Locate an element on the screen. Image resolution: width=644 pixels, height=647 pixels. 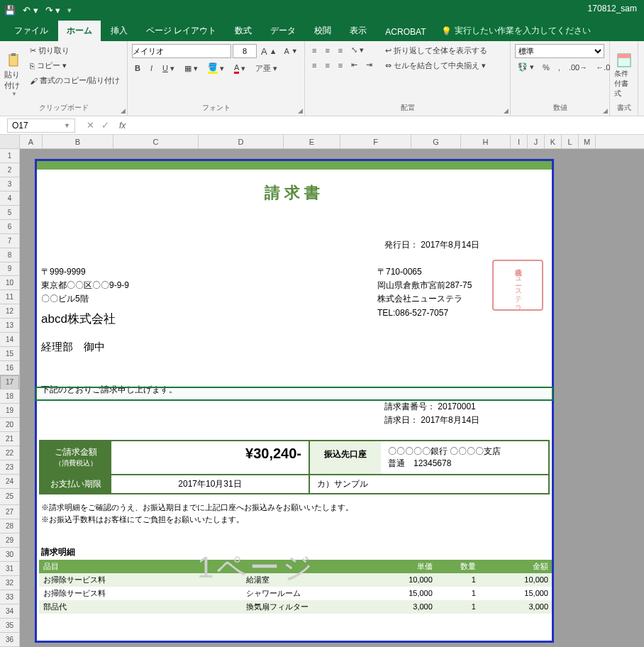
name-box: O17 ▼ is located at coordinates (41, 126).